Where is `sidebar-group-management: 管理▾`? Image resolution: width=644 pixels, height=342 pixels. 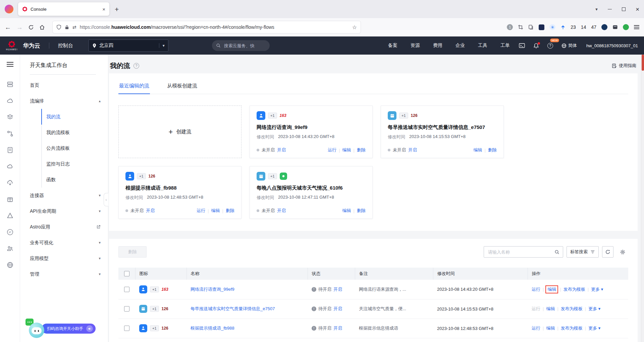 sidebar-group-management: 管理▾ is located at coordinates (64, 274).